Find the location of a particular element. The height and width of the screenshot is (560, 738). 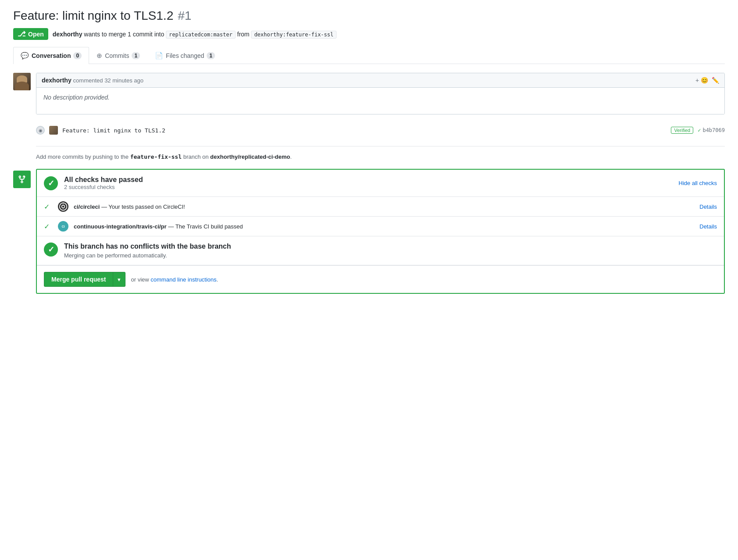

commit-sha: ✓ b4b7069 is located at coordinates (711, 130).